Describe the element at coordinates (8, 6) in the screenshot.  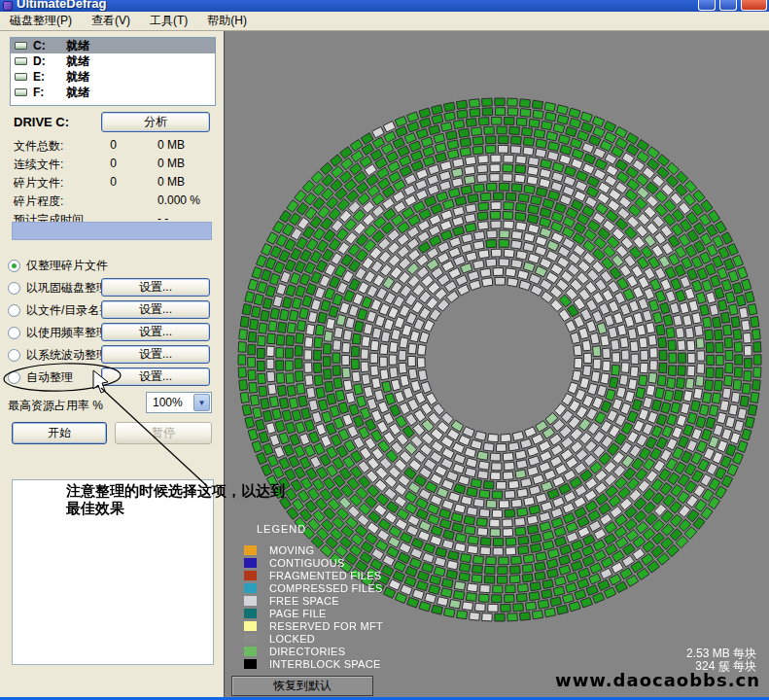
I see `app-icon` at that location.